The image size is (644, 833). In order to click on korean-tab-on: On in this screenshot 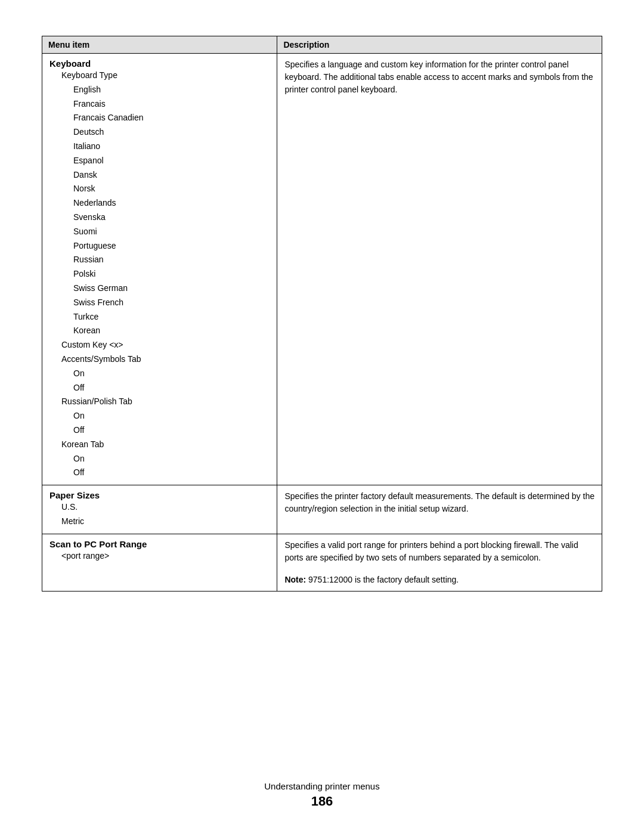, I will do `click(160, 459)`.